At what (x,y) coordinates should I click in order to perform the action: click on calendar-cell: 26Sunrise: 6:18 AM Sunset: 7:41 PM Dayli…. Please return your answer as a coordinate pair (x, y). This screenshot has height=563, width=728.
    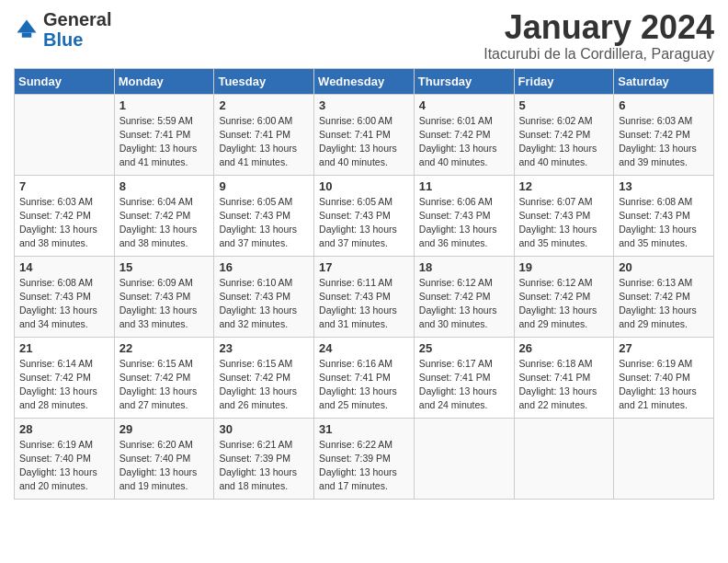
    Looking at the image, I should click on (564, 377).